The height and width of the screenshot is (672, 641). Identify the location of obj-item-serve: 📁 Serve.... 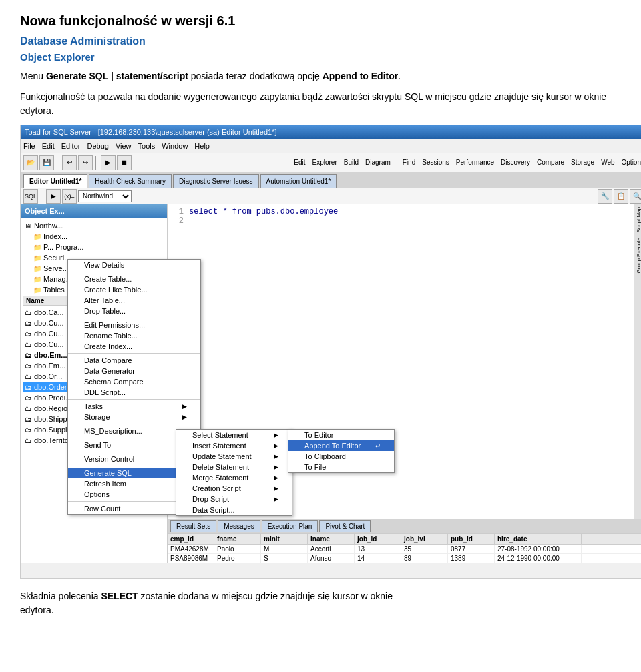
(99, 268).